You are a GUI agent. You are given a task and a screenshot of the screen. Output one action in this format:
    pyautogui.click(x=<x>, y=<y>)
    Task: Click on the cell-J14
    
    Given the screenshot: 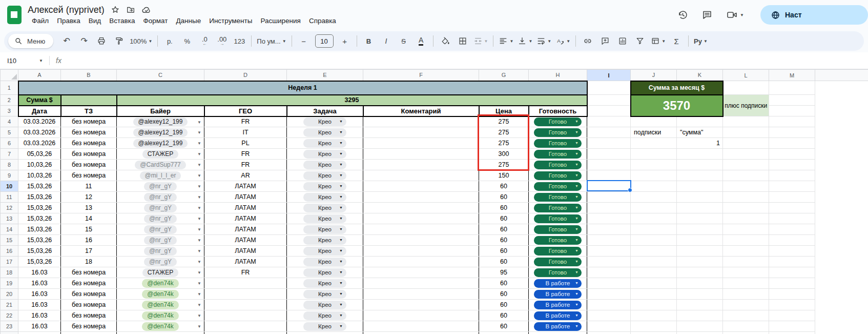 What is the action you would take?
    pyautogui.click(x=654, y=230)
    